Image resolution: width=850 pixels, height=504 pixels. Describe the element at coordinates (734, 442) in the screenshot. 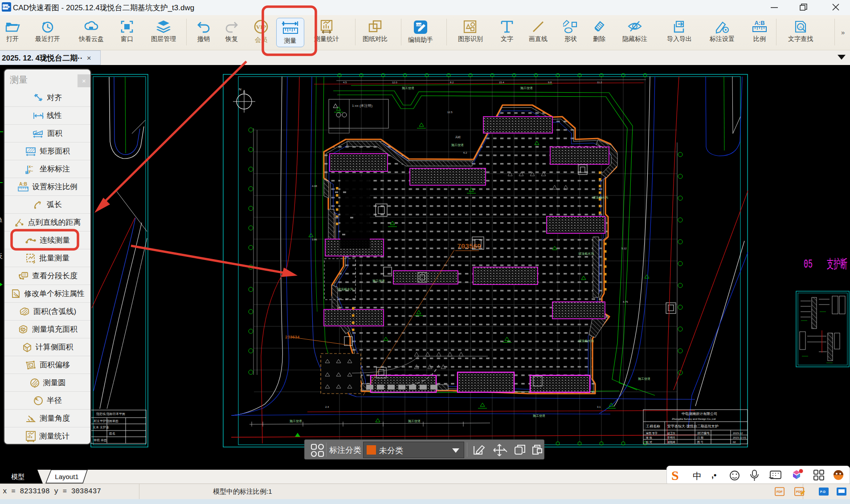

I see `svg-text: 02` at that location.